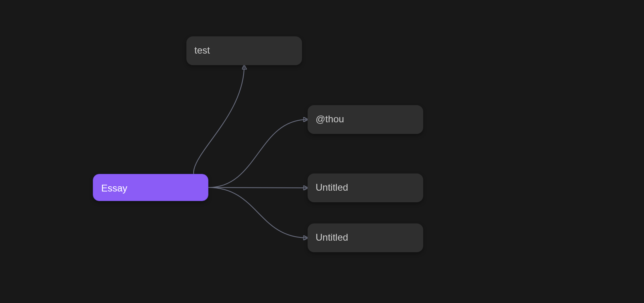 Image resolution: width=644 pixels, height=303 pixels. I want to click on edge-to-test, so click(219, 126).